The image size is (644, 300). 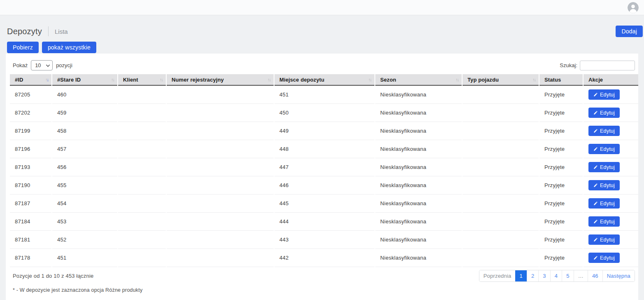 I want to click on cell-deposit-place: 451, so click(x=324, y=95).